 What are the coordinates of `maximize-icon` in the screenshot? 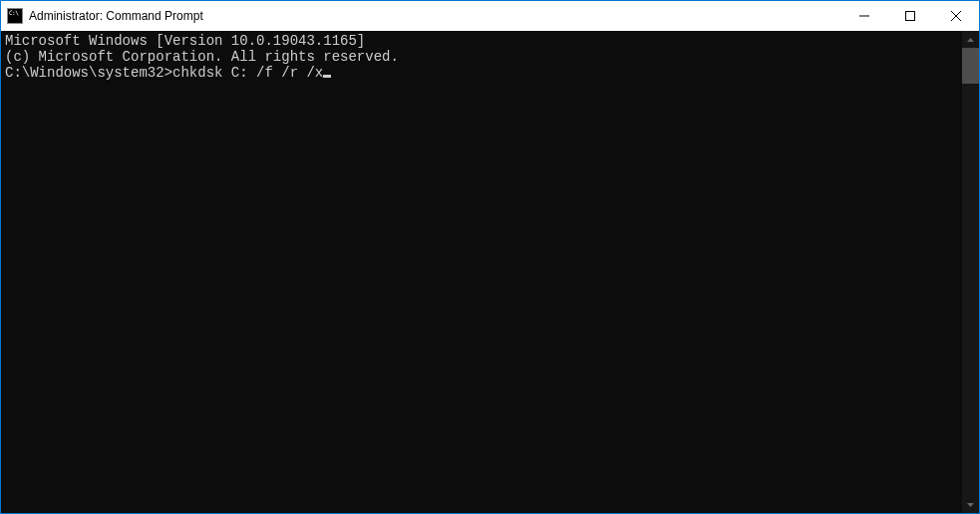 It's located at (910, 16).